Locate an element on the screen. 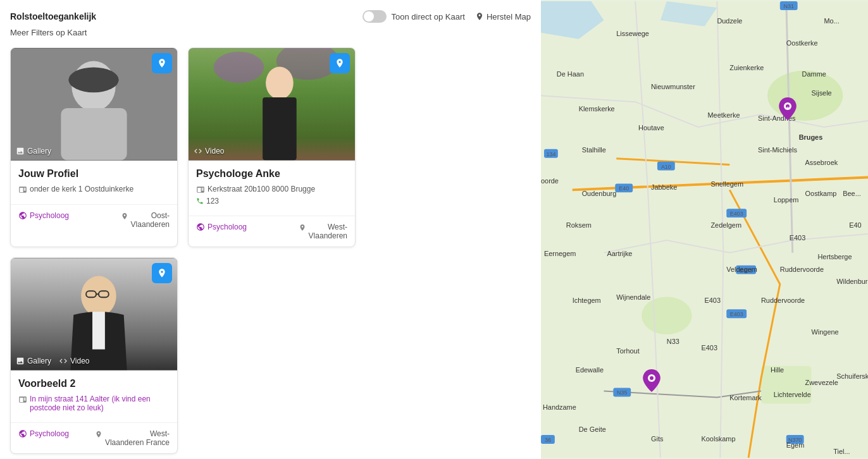  card-body-1: Jouw Profiel onder de kerk 1 Oostduinker… is located at coordinates (94, 182).